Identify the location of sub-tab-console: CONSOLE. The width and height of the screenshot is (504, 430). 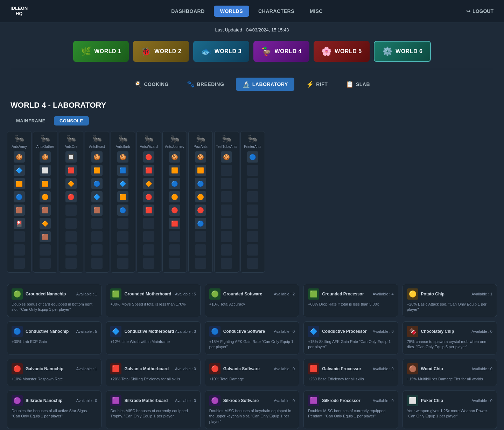
(71, 121).